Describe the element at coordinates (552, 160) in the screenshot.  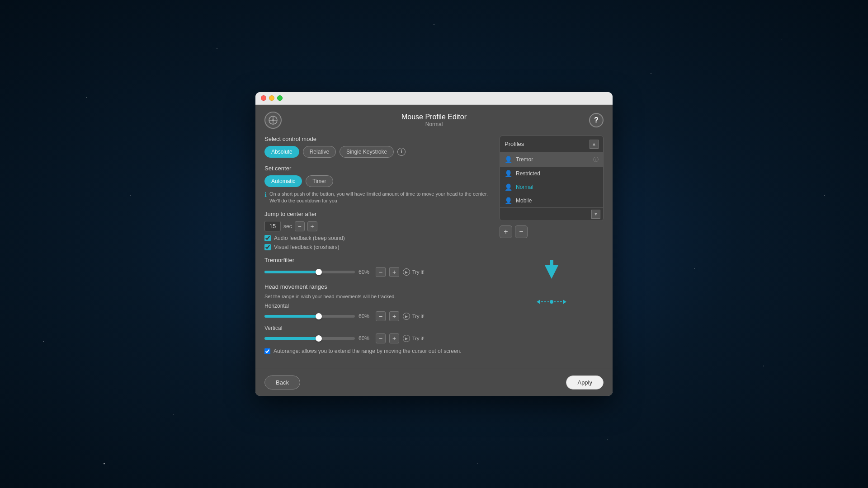
I see `profile-tremor-name: Tremor` at that location.